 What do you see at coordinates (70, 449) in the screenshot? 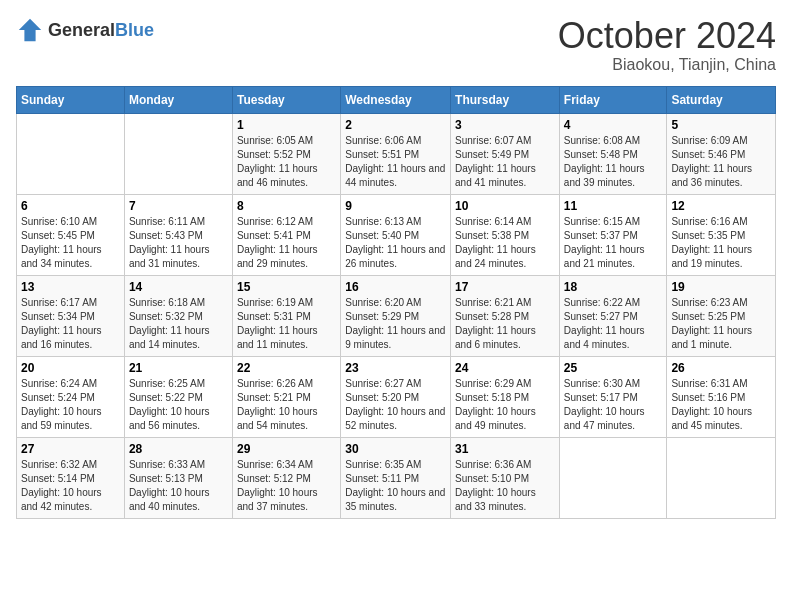
I see `day-number: 27` at bounding box center [70, 449].